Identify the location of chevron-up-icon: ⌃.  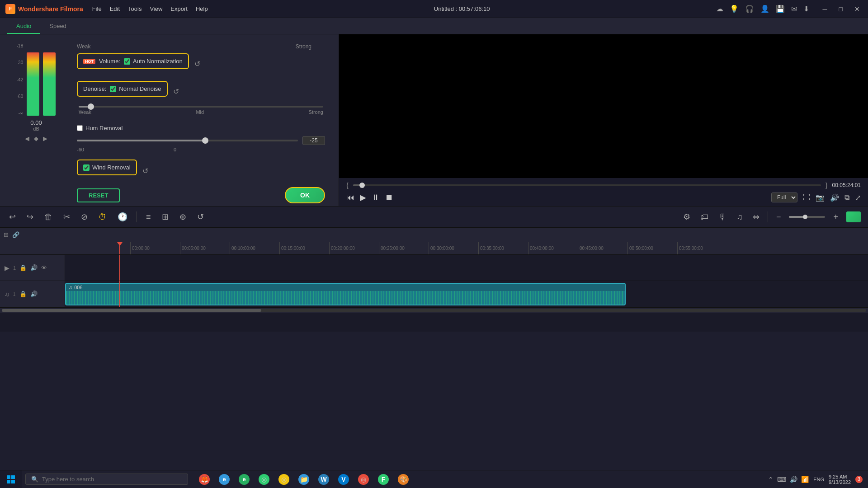
(771, 479).